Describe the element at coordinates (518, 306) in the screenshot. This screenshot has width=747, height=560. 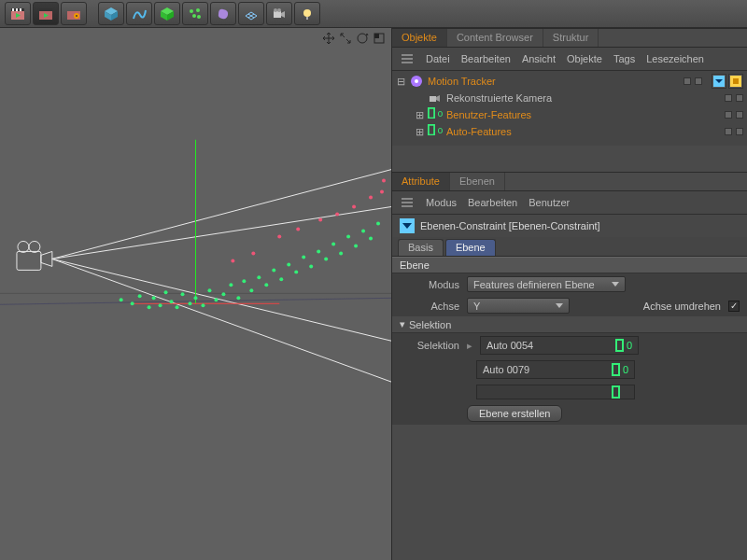
I see `combo-achse: Y` at that location.